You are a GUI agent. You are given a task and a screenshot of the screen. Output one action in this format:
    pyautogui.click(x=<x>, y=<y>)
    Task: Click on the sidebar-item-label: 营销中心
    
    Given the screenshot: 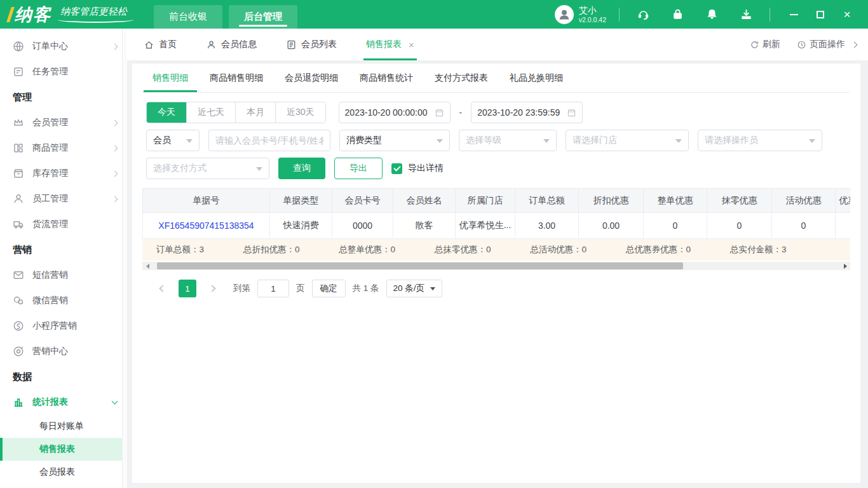 What is the action you would take?
    pyautogui.click(x=50, y=351)
    